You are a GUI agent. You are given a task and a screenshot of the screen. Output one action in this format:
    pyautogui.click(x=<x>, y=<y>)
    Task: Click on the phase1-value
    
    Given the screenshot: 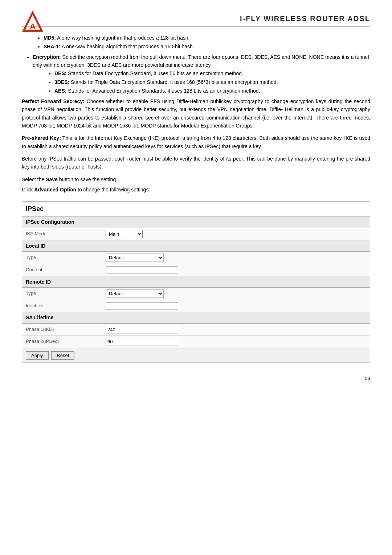 What is the action you would take?
    pyautogui.click(x=236, y=329)
    